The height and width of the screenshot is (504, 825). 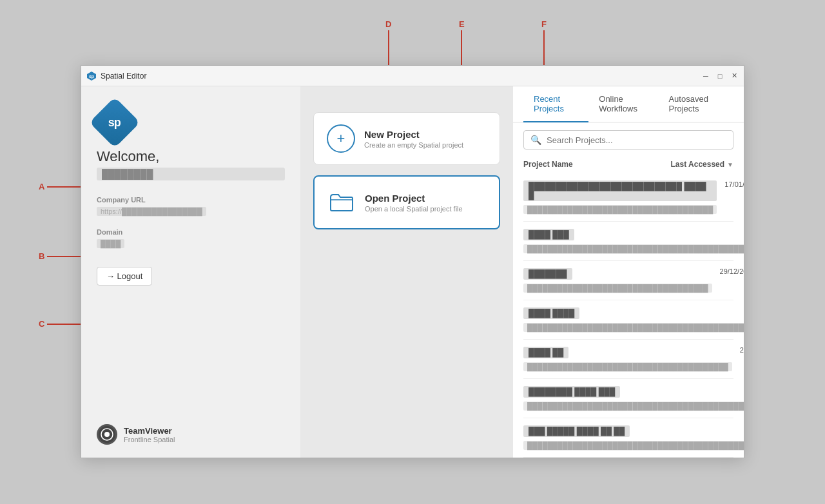 What do you see at coordinates (628, 398) in the screenshot?
I see `project-row: ████████ ████ ███ ██████████████████████…` at bounding box center [628, 398].